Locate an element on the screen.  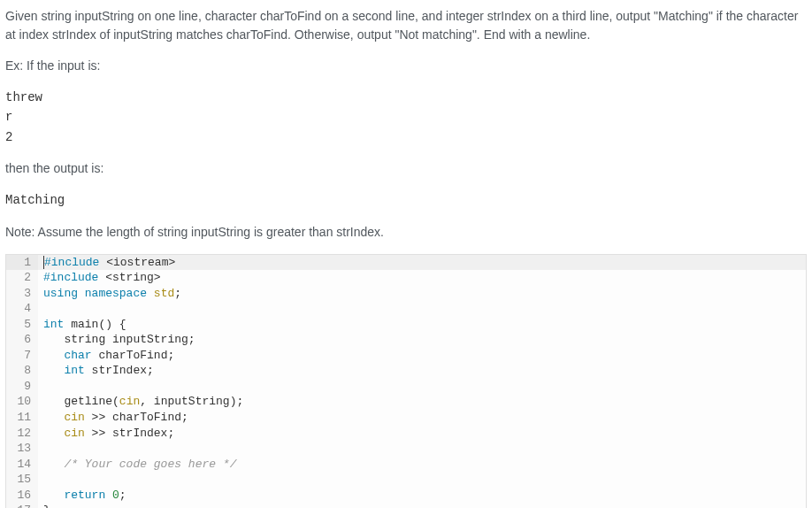
line-number: 4 is located at coordinates (22, 309).